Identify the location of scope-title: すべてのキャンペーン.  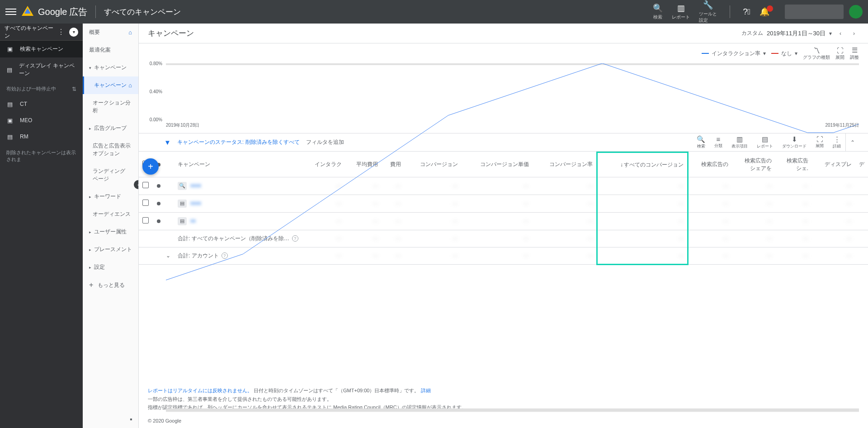
(31, 32).